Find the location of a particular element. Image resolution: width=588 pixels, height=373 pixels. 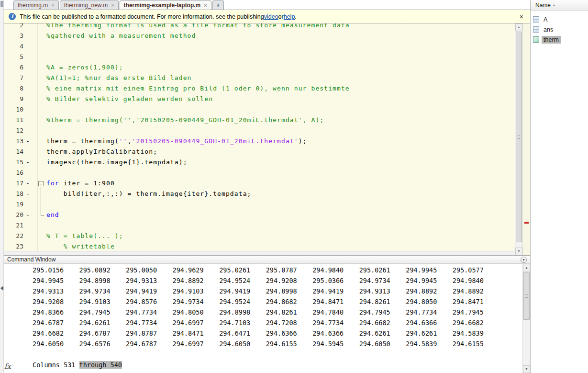

code-line: 10 is located at coordinates (259, 110).